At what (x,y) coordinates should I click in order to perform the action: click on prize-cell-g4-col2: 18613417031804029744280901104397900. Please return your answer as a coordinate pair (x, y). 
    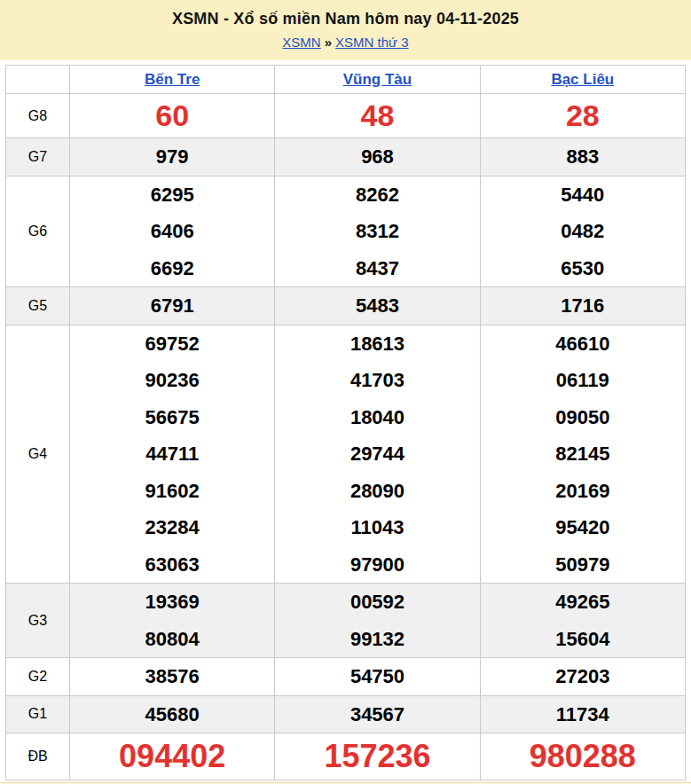
    Looking at the image, I should click on (378, 454).